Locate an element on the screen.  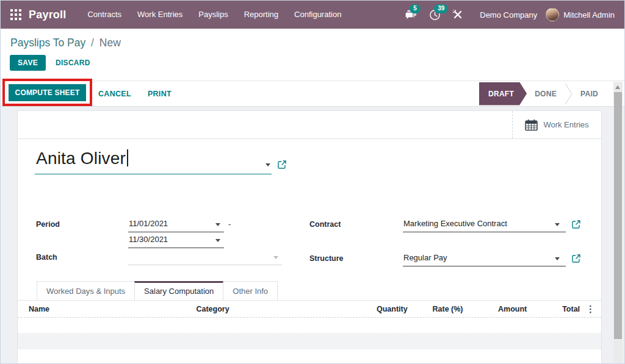
contract-caret-icon is located at coordinates (557, 224).